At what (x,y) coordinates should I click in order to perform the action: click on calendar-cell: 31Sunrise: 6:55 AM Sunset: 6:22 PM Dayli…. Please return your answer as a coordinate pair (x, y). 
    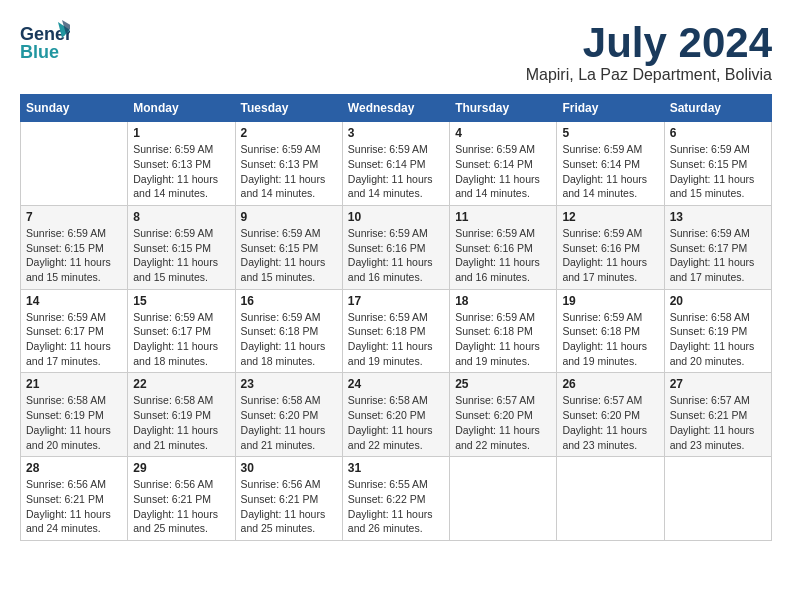
    Looking at the image, I should click on (396, 499).